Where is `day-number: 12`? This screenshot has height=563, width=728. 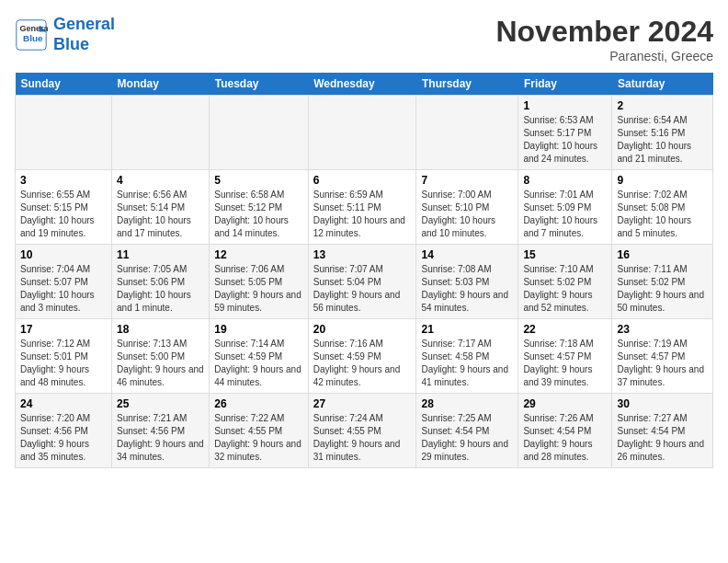 day-number: 12 is located at coordinates (259, 255).